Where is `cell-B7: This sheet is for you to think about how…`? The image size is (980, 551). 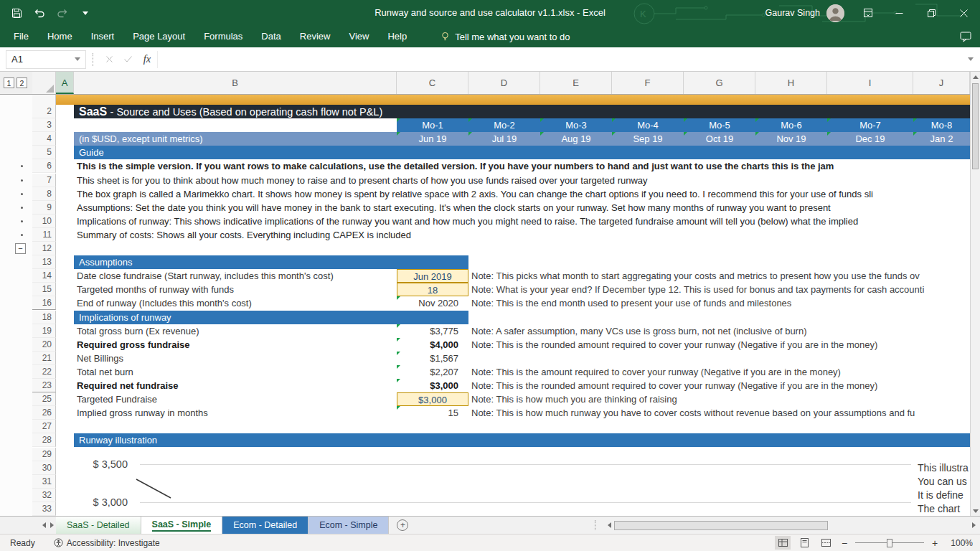 cell-B7: This sheet is for you to think about how… is located at coordinates (522, 181).